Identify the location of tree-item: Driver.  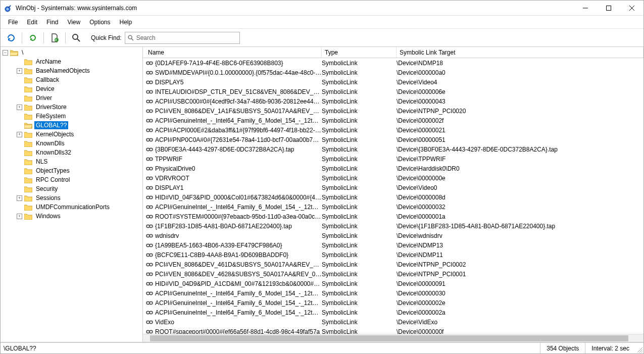
(72, 98).